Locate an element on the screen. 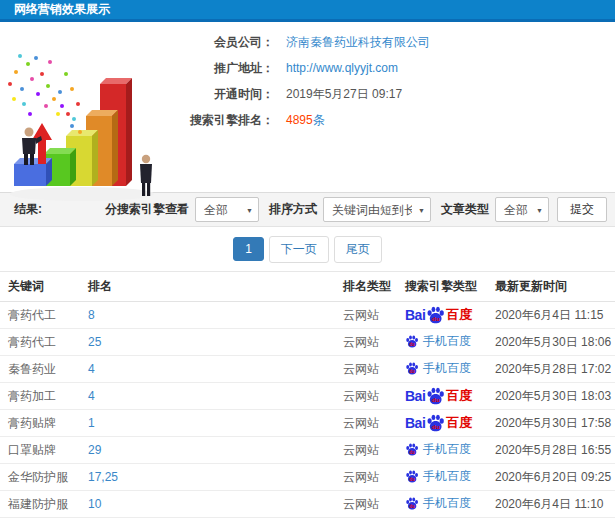 The image size is (615, 520). engine-rank-unit: 条 is located at coordinates (319, 120).